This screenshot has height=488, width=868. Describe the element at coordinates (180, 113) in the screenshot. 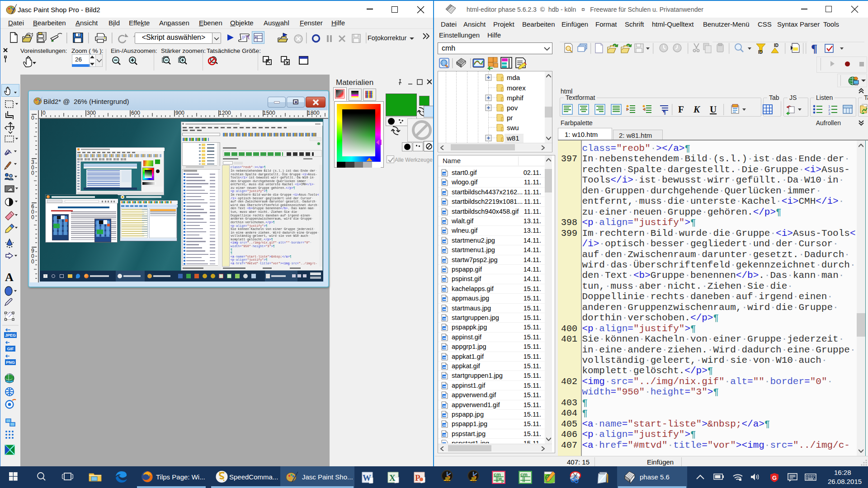

I see `svg-text: 900` at that location.